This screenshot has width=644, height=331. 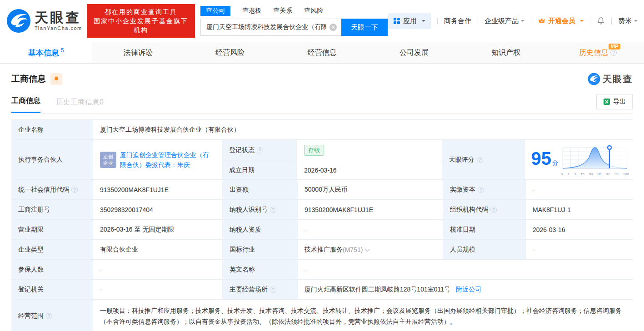 What do you see at coordinates (138, 53) in the screenshot?
I see `tab-legal-proceedings: 法律诉讼` at bounding box center [138, 53].